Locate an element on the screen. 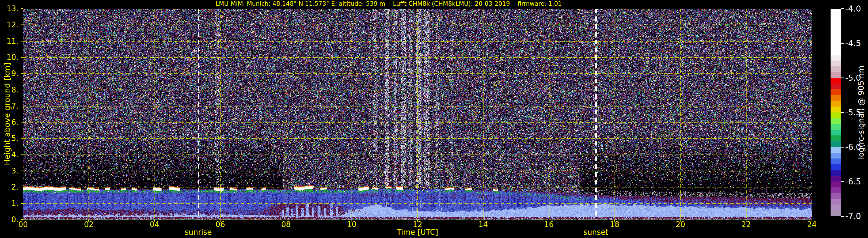 This screenshot has height=238, width=868. y-tick-label: 7. is located at coordinates (9, 106).